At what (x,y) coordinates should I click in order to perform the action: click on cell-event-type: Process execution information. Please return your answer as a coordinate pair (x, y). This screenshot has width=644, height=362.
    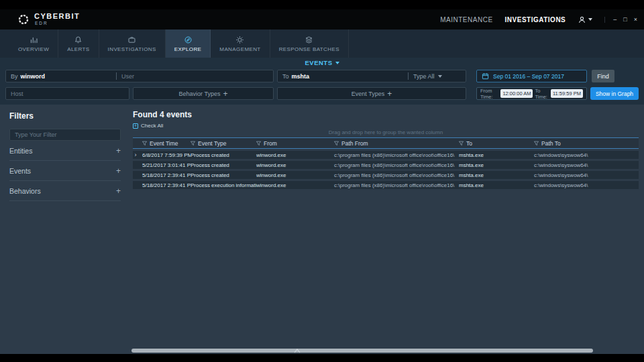
    Looking at the image, I should click on (223, 185).